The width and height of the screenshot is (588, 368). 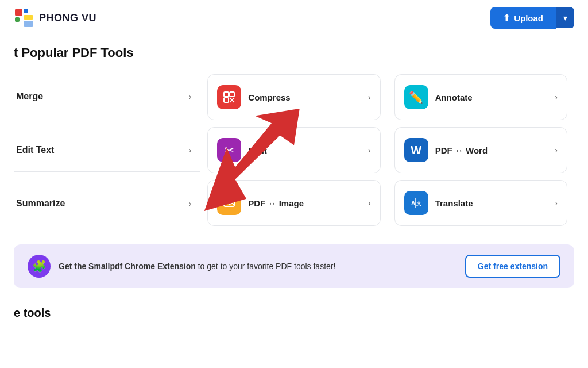 I want to click on upload-button: ⬆ Upload, so click(x=523, y=18).